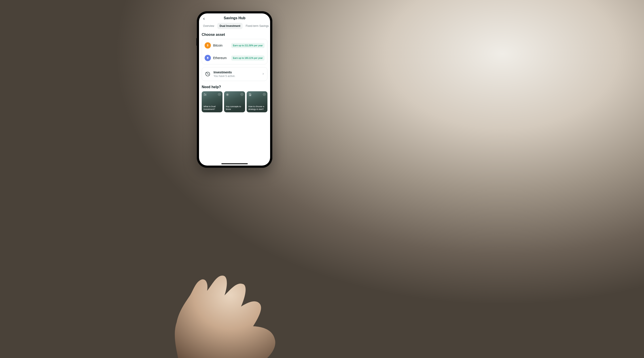  I want to click on investments-text: Investments You have 5 active., so click(236, 74).